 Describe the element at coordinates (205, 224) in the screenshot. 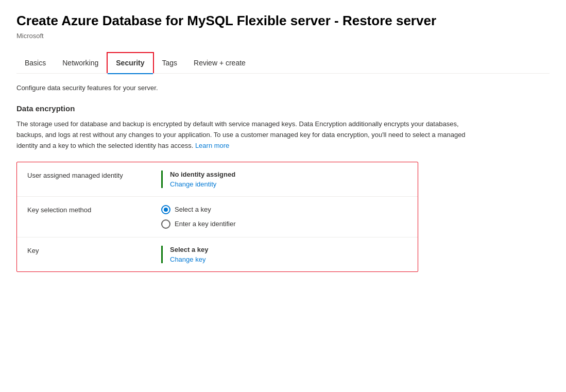

I see `enter-key-id-label: Enter a key identifier` at that location.